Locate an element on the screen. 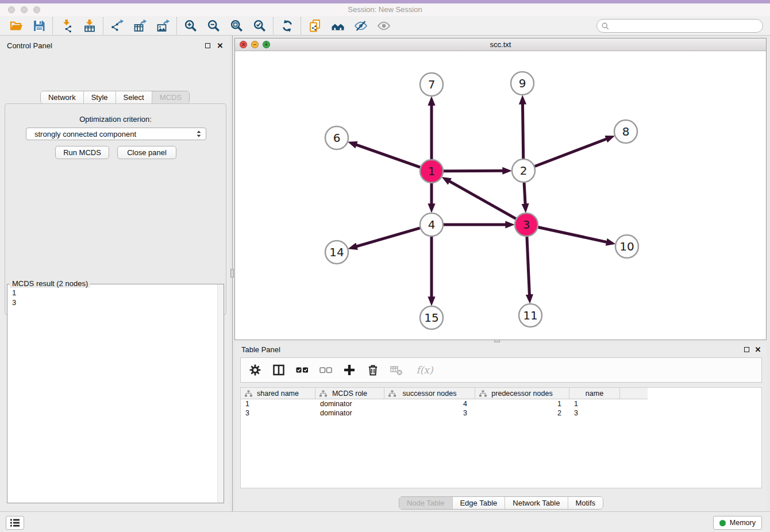  search-input is located at coordinates (687, 26).